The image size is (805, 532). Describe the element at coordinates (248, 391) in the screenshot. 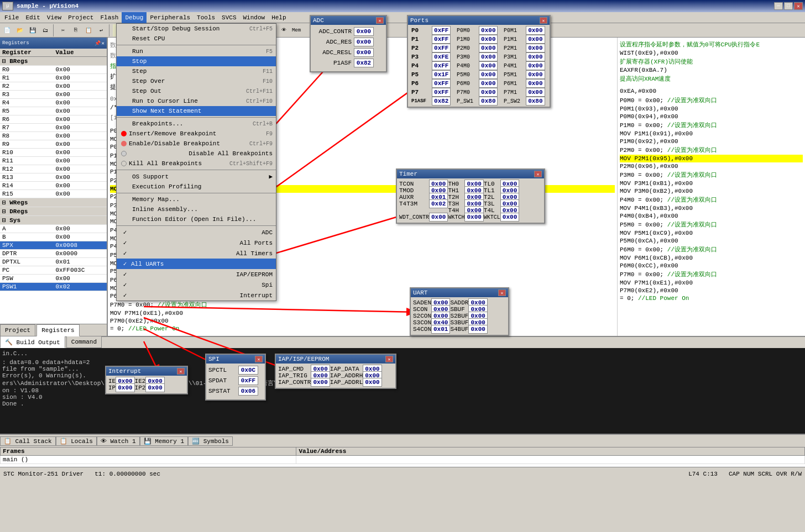

I see `spstat-val: 0x06` at that location.